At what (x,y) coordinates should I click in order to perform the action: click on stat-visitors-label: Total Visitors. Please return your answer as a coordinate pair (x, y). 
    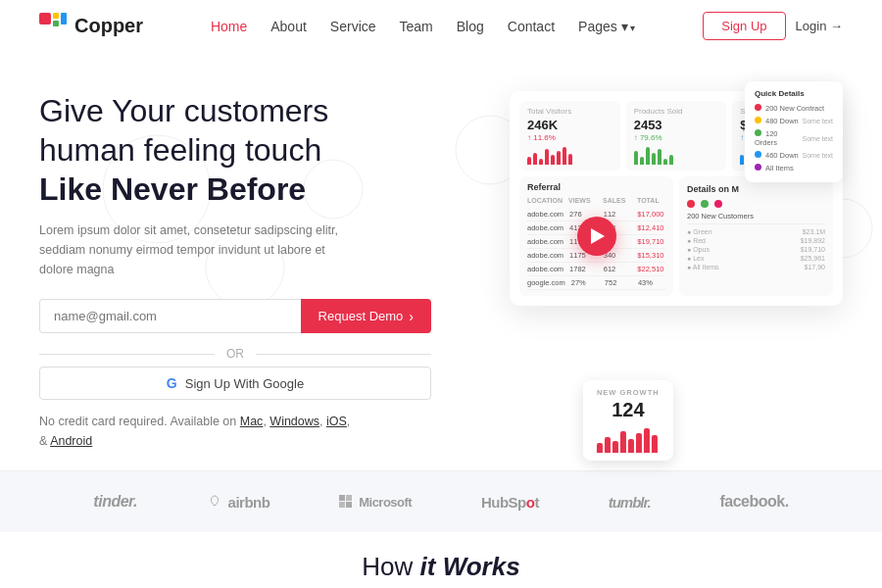
    Looking at the image, I should click on (570, 112).